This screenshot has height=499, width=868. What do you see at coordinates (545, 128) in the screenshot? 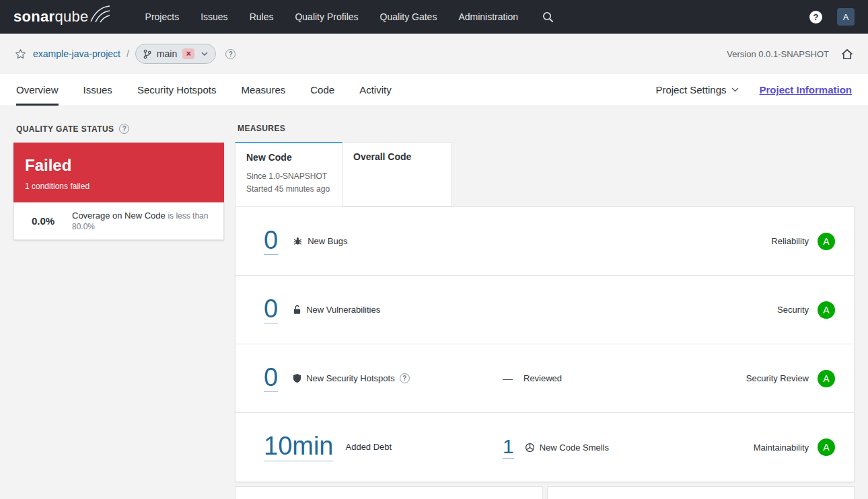
I see `measures-section-header: MEASURES` at bounding box center [545, 128].